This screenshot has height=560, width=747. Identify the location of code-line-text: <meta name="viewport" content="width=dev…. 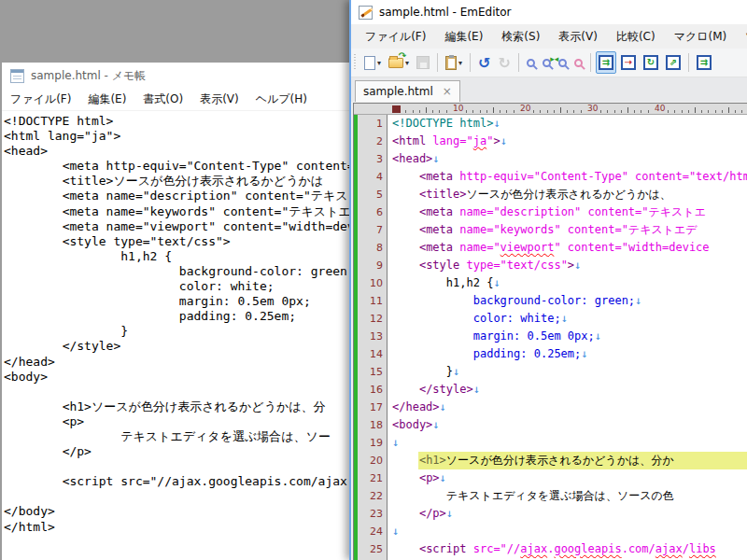
(568, 248).